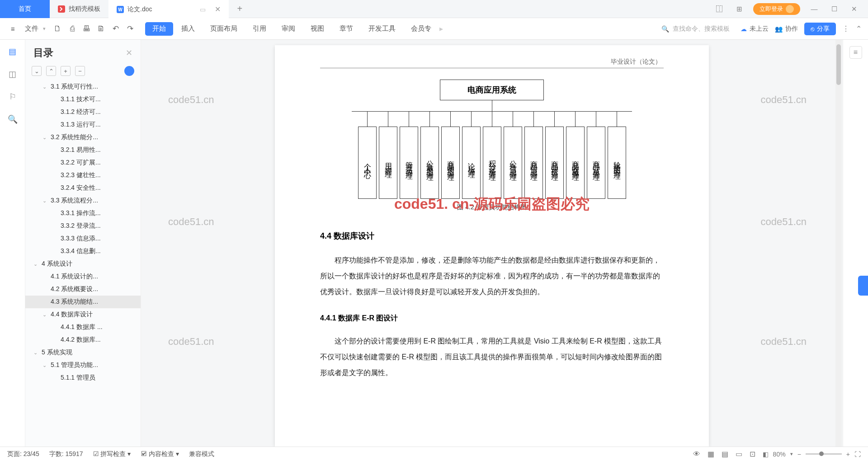 The height and width of the screenshot is (461, 868). I want to click on undo-icon: ↶, so click(116, 29).